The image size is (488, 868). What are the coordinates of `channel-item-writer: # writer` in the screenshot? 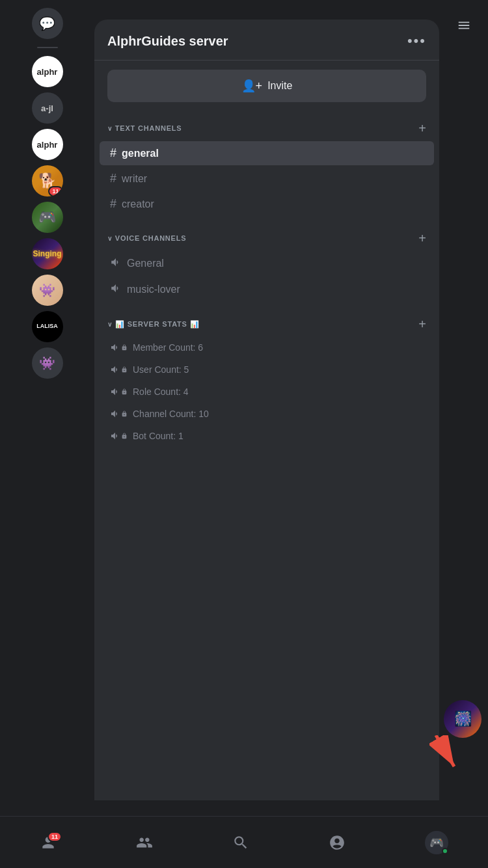 It's located at (267, 178).